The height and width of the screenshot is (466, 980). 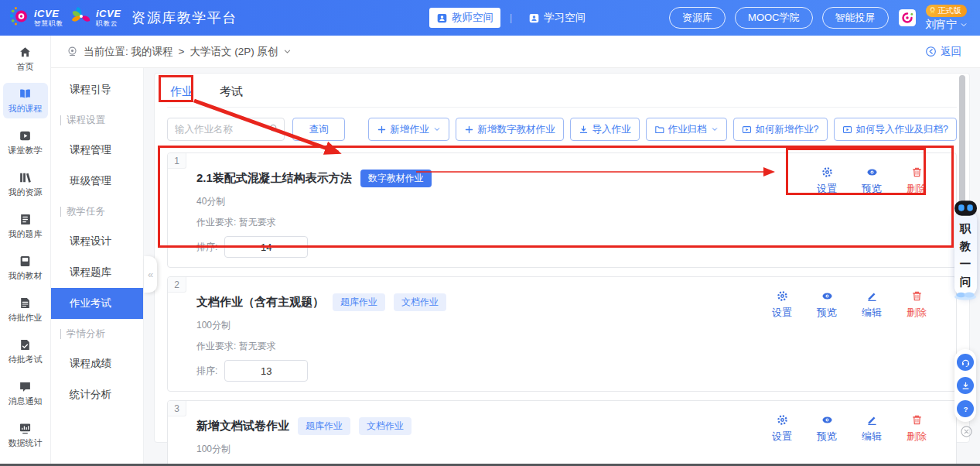 What do you see at coordinates (26, 393) in the screenshot?
I see `rail-item-message: 消息通知` at bounding box center [26, 393].